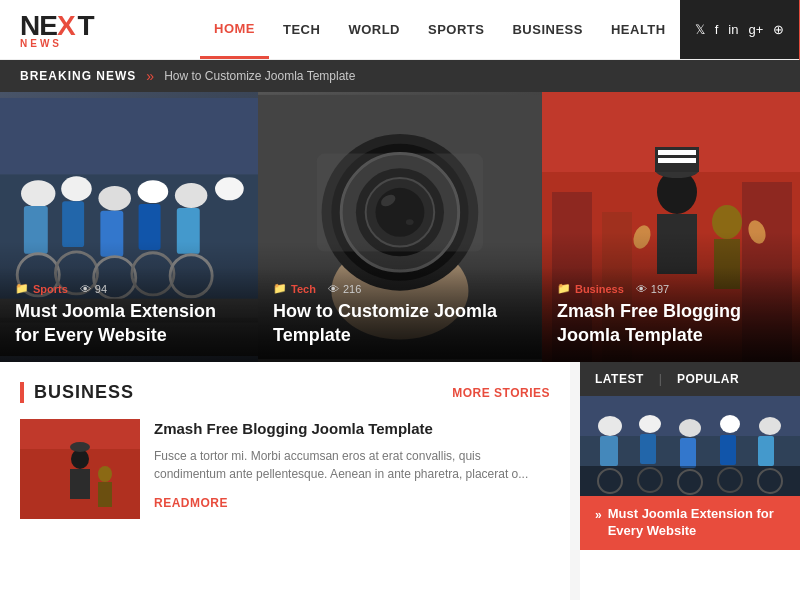 This screenshot has height=600, width=800. I want to click on breaking-news-bar: BREAKING NEWS » How to Customize Joomla …, so click(400, 76).